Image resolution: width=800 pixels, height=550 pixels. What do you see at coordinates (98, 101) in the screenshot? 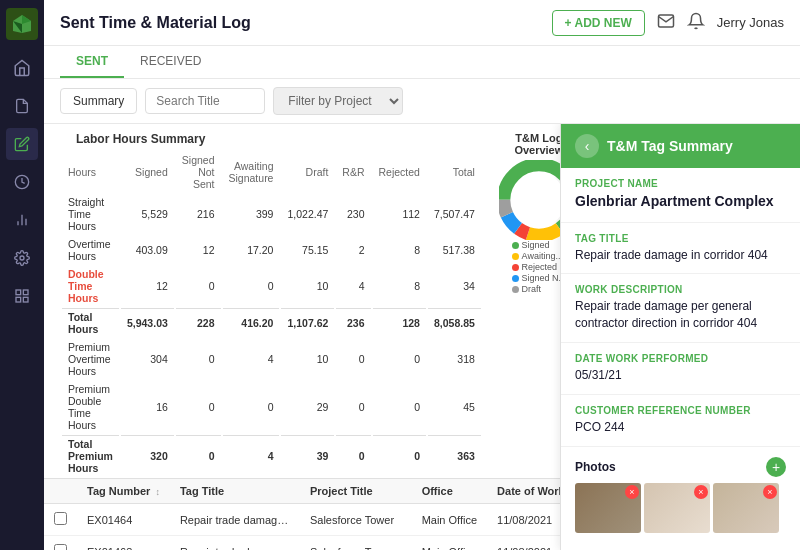
I see `summary-button: Summary` at bounding box center [98, 101].